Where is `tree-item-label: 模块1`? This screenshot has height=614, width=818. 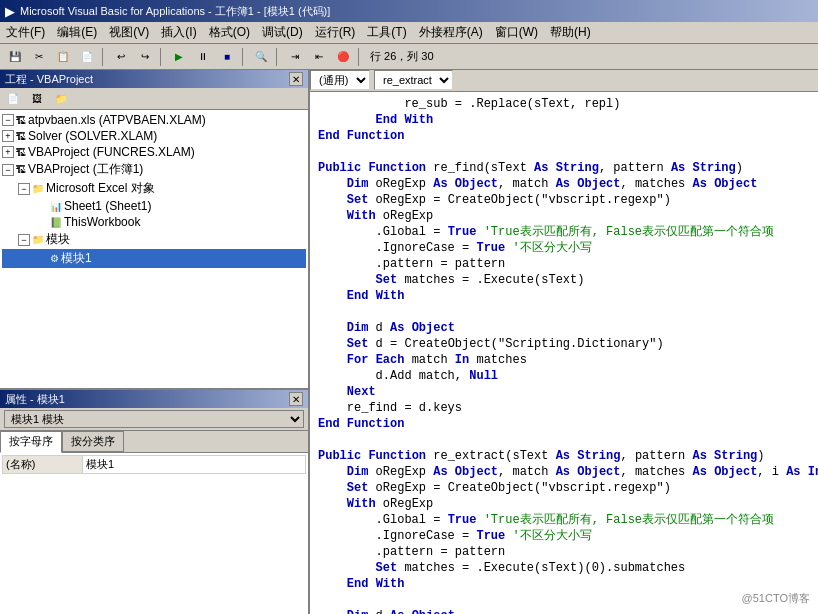 tree-item-label: 模块1 is located at coordinates (76, 258).